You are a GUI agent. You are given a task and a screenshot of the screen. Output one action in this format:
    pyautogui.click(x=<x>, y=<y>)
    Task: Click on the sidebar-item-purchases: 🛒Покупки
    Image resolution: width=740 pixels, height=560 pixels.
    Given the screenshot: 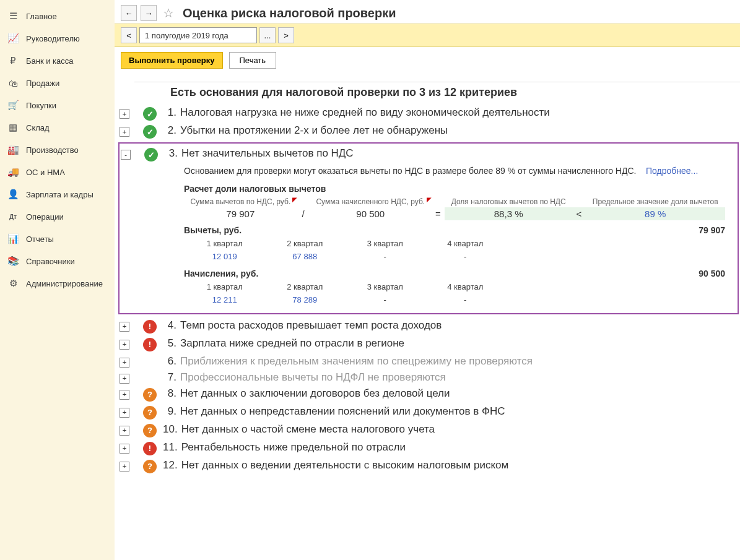 What is the action you would take?
    pyautogui.click(x=57, y=105)
    